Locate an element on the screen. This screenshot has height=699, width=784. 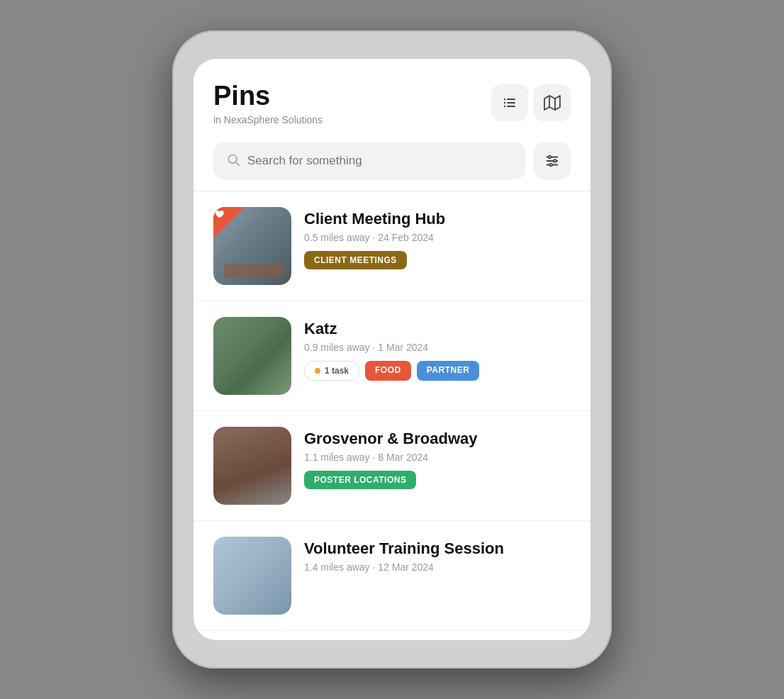
pin-tags: POSTER LOCATIONS is located at coordinates (437, 480).